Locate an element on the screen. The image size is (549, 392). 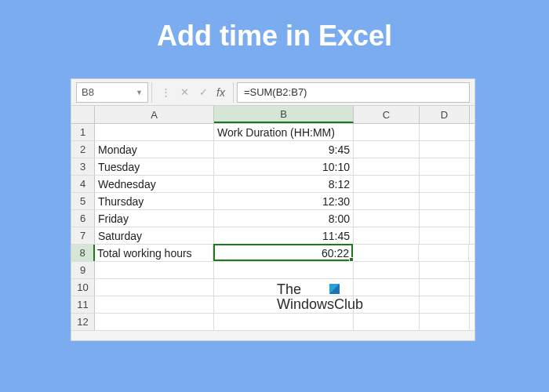
dropdown-icon: ▼ is located at coordinates (140, 93).